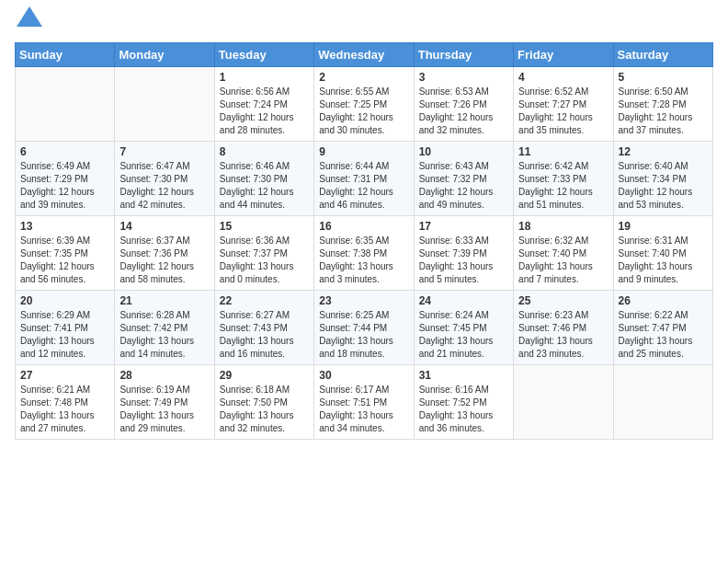 This screenshot has width=728, height=563. What do you see at coordinates (265, 375) in the screenshot?
I see `day-number: 29` at bounding box center [265, 375].